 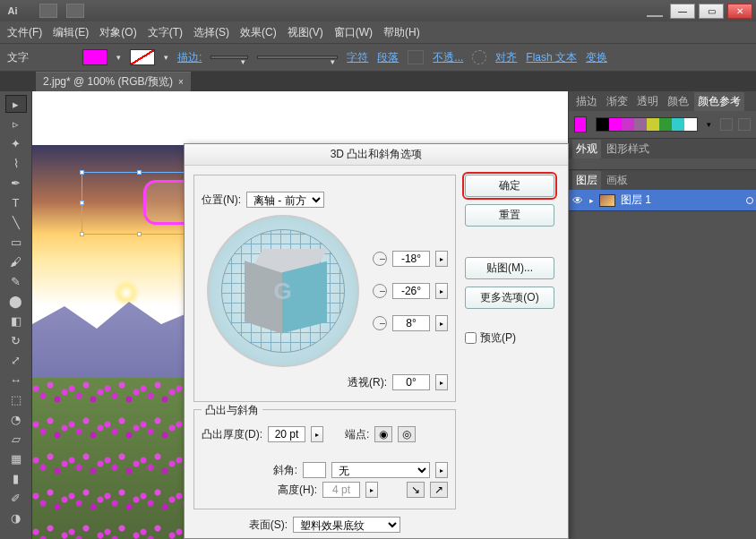 What do you see at coordinates (726, 124) in the screenshot?
I see `limit-colors-icon` at bounding box center [726, 124].